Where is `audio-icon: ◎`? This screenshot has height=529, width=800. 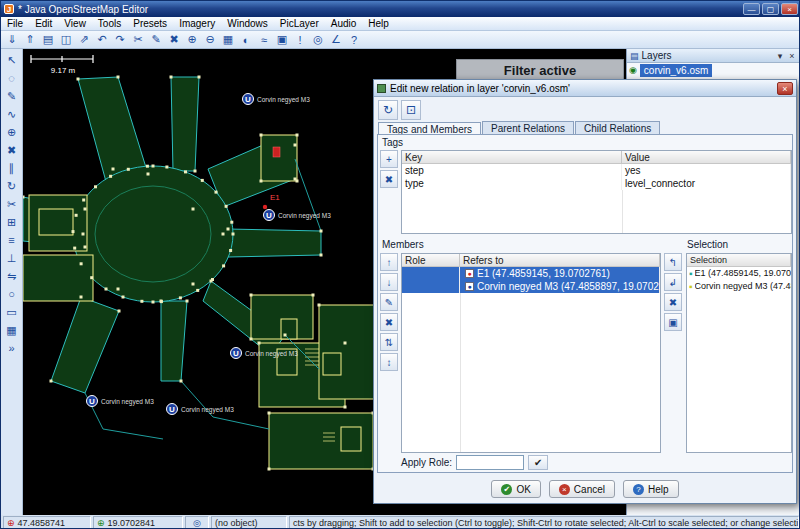 audio-icon: ◎ is located at coordinates (318, 40).